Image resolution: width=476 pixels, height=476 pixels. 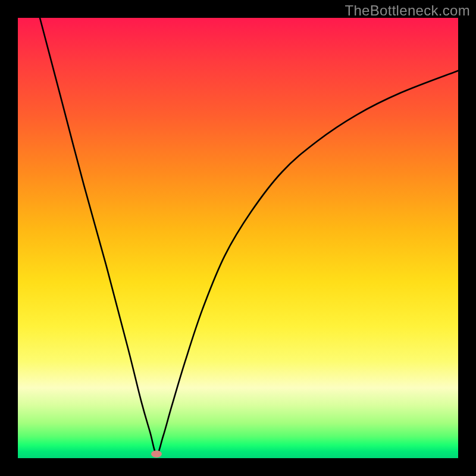 I want to click on watermark-text: TheBottleneck.com, so click(x=407, y=11).